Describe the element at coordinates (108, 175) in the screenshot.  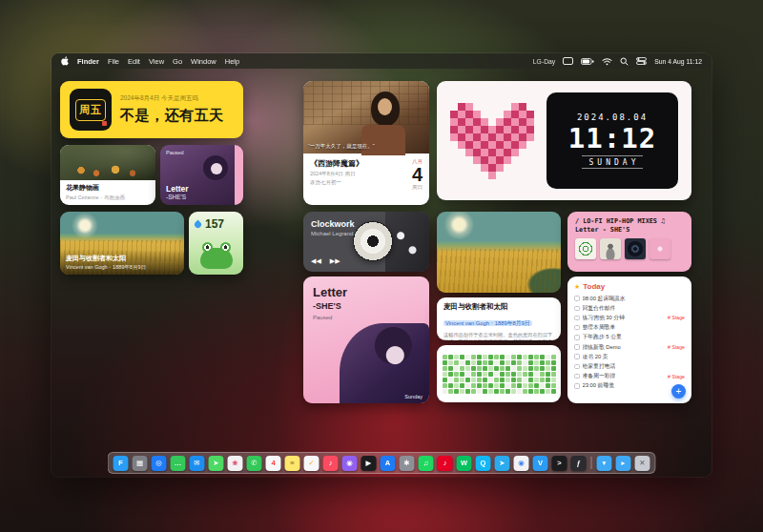
I see `cezanne-painting-widget: 花果静物画 Paul Cézanne・布面油画` at that location.